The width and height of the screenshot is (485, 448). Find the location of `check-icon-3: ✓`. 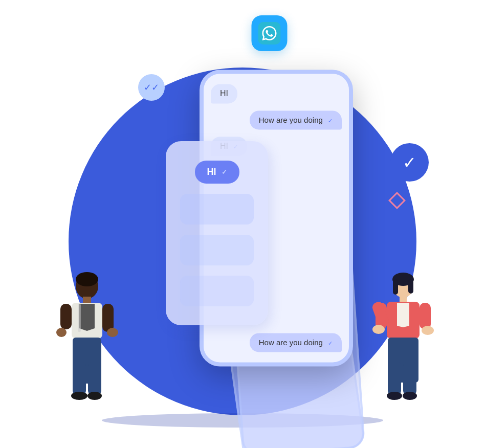

check-icon-3: ✓ is located at coordinates (330, 343).